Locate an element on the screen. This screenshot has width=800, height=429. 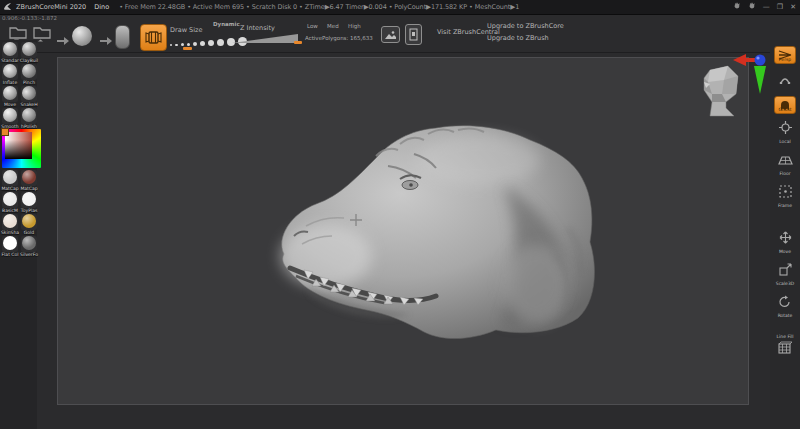
title-bar: ZBrushCoreMini 2020 Dino • Free Mem 22.4… is located at coordinates (400, 8).